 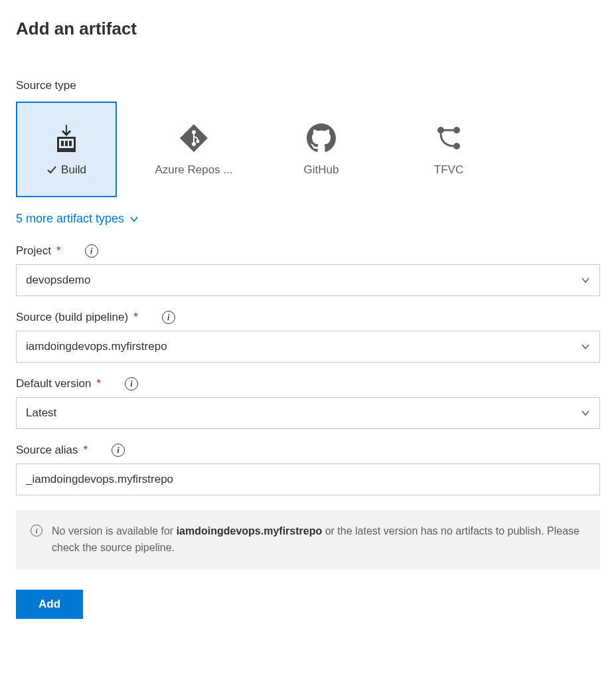 I want to click on source-tile-tfvc: TFVC, so click(x=449, y=149).